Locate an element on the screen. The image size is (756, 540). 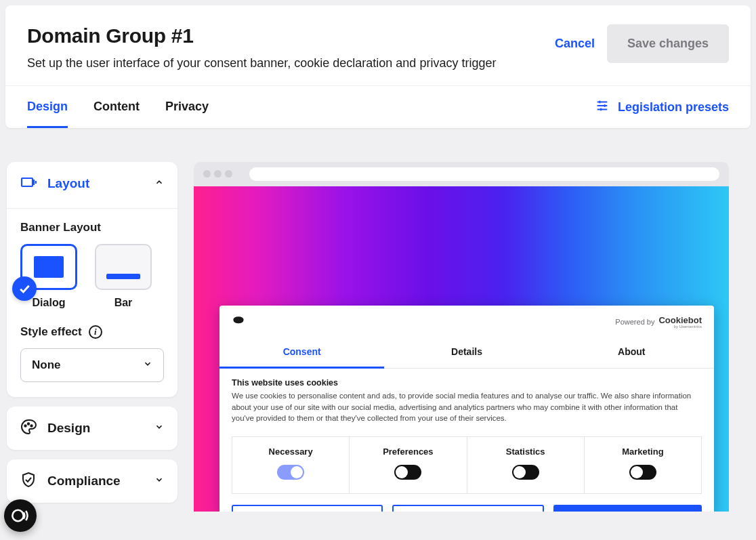
layout-panel: Layout Banner Layout Dialog is located at coordinates (92, 279).